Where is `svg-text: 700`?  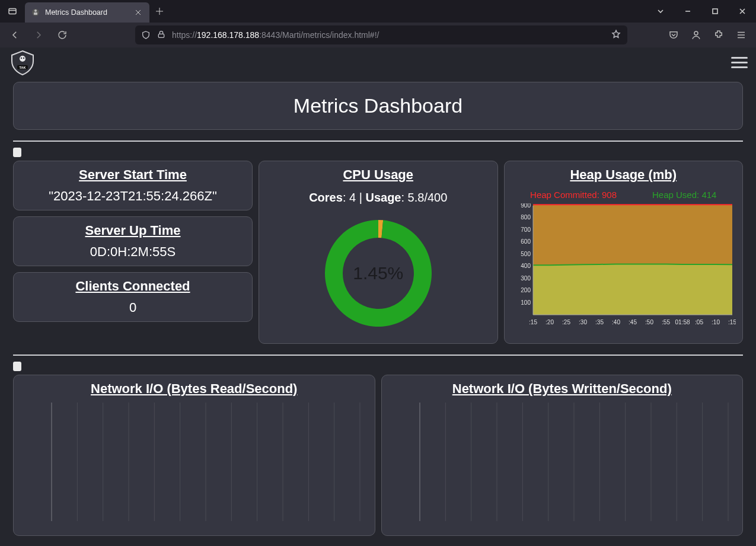
svg-text: 700 is located at coordinates (527, 230).